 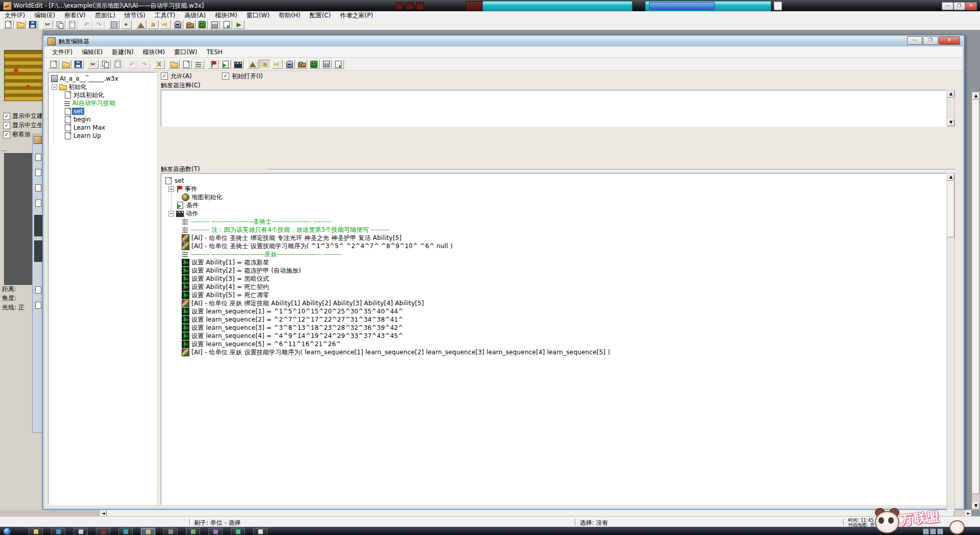 What do you see at coordinates (102, 79) in the screenshot?
I see `trigger-tree-item: AI_a_a__‾_____.w3x` at bounding box center [102, 79].